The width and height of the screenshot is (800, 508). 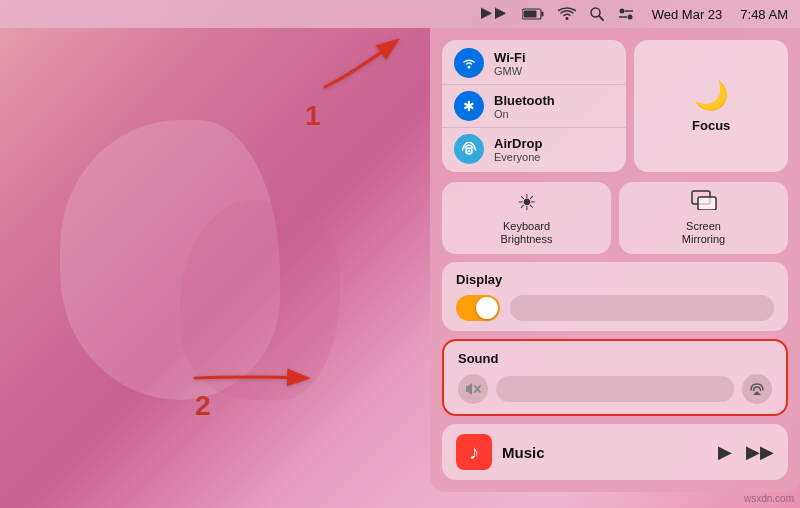 I want to click on connectivity-block: Wi-Fi GMW ✱ Bluetooth On, so click(x=534, y=106).